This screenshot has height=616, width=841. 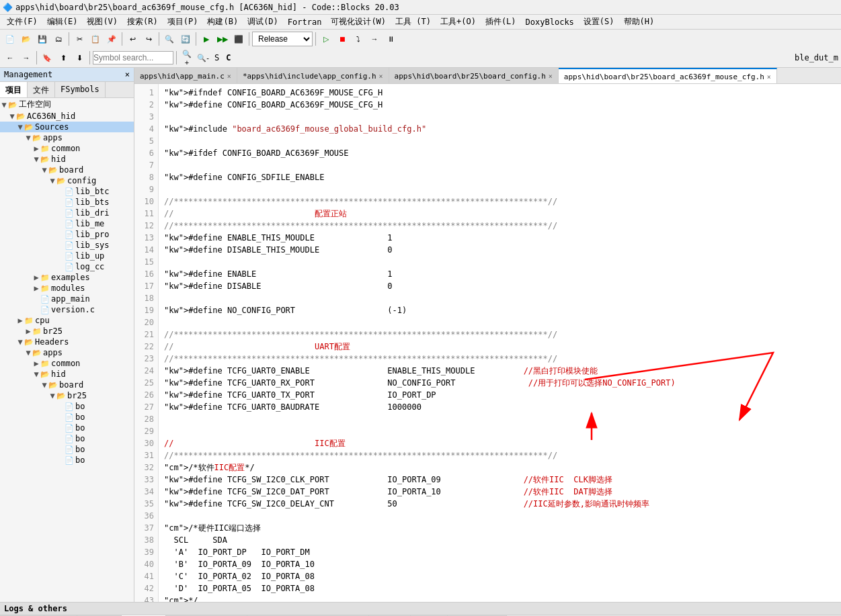 What do you see at coordinates (421, 22) in the screenshot?
I see `menu-bar: 文件(F)编辑(E)视图(V)搜索(R)项目(P)构建(B)调试(D)Fortr…` at bounding box center [421, 22].